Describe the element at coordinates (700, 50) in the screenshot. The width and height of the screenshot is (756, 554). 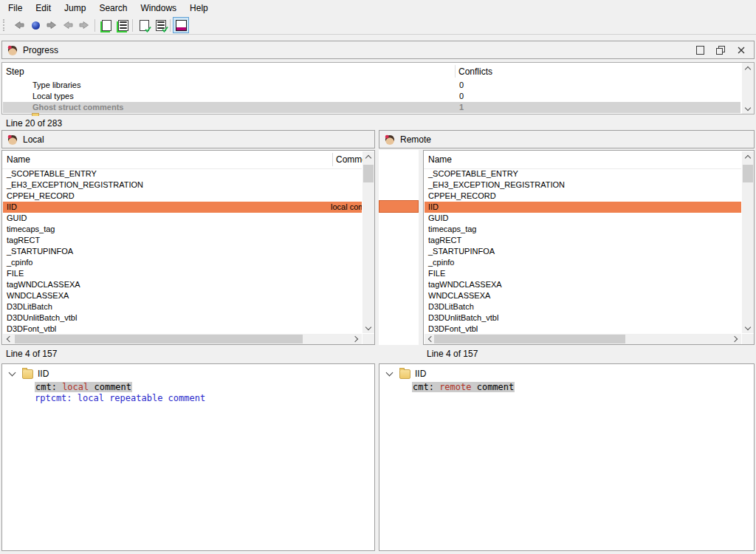
I see `maximize-button` at that location.